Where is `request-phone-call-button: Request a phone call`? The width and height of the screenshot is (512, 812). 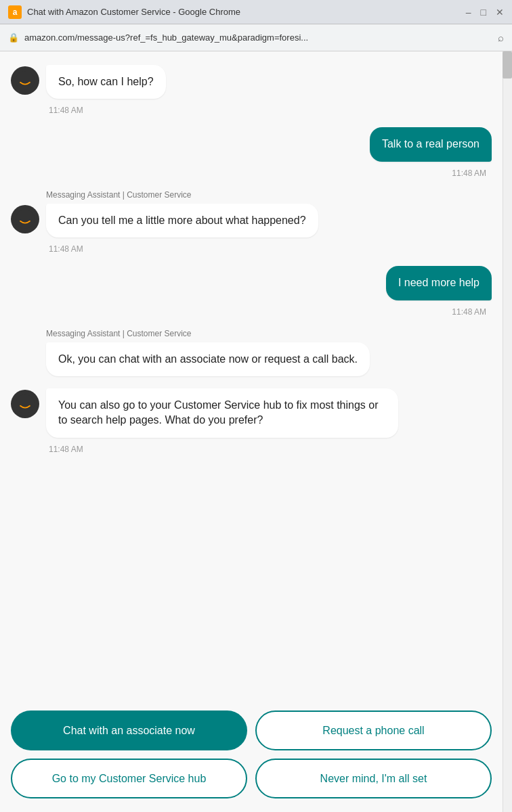
request-phone-call-button: Request a phone call is located at coordinates (374, 731).